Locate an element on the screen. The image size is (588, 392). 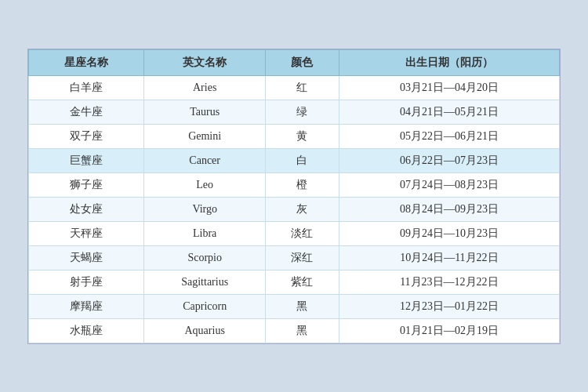
cell-chinese: 水瓶座 is located at coordinates (86, 331).